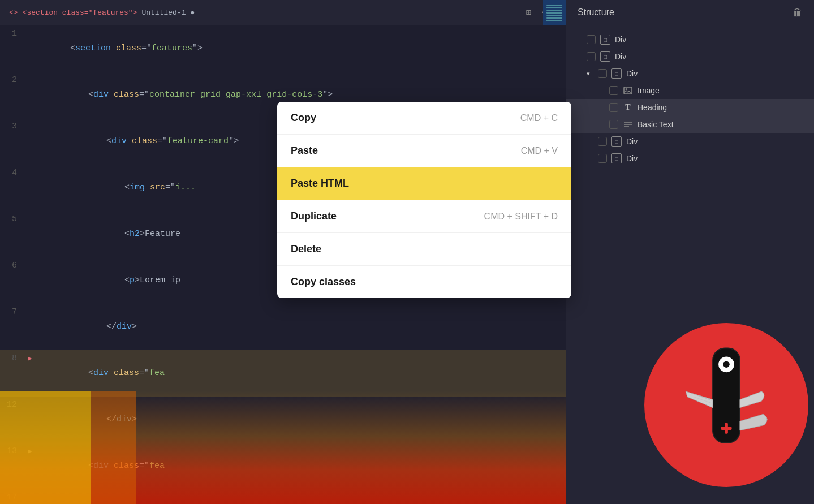  What do you see at coordinates (656, 124) in the screenshot?
I see `tree-label: Basic Text` at bounding box center [656, 124].